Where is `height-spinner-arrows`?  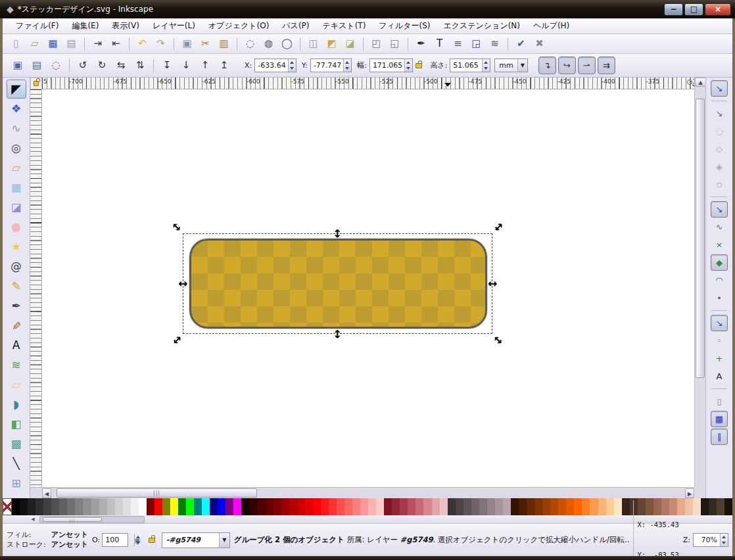
height-spinner-arrows is located at coordinates (486, 66).